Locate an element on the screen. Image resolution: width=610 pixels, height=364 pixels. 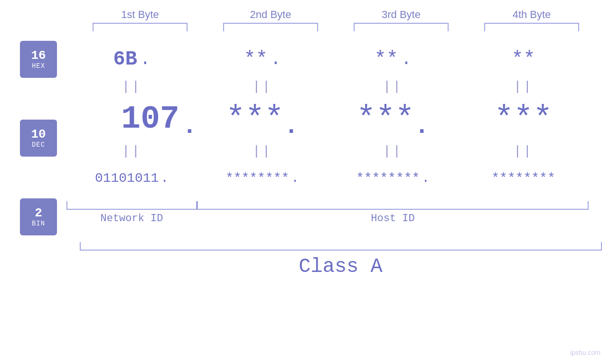
hex-byte4: ** is located at coordinates (523, 59).